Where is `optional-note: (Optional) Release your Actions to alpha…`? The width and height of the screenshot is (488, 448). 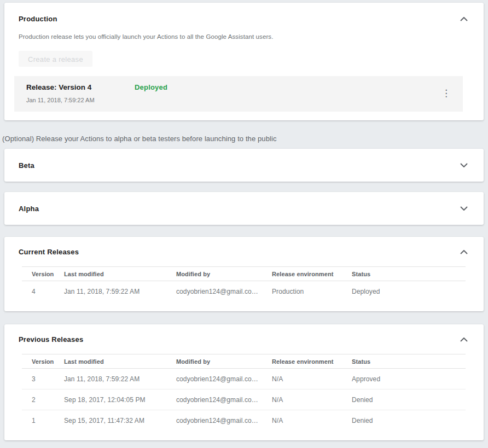 optional-note: (Optional) Release your Actions to alpha… is located at coordinates (243, 139).